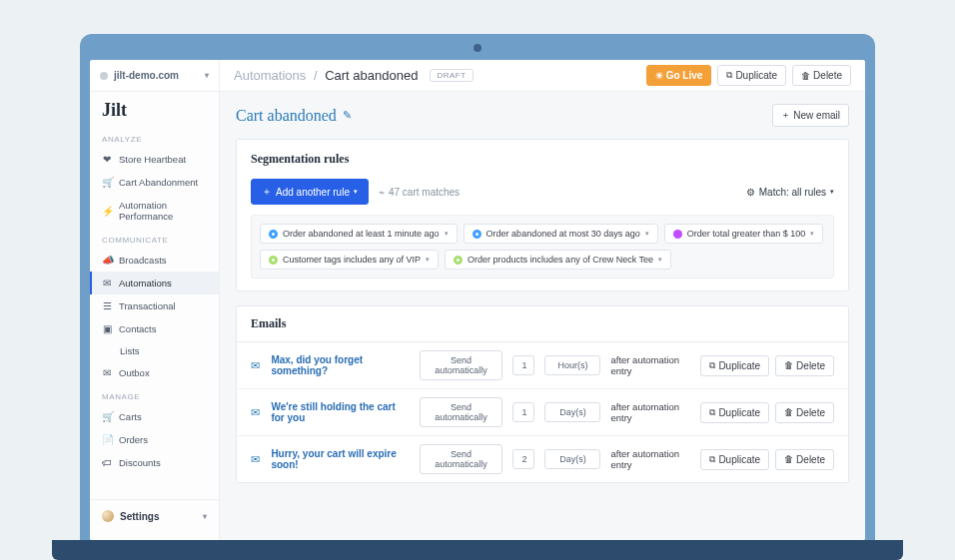 Image resolution: width=955 pixels, height=560 pixels. I want to click on sidebar-item-outbox: ✉ Outbox, so click(154, 373).